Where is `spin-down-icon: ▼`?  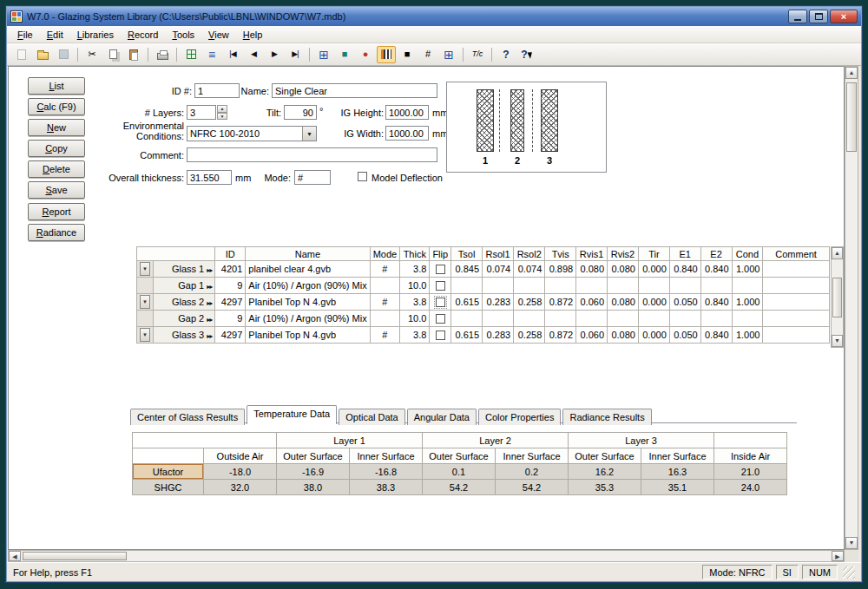
spin-down-icon: ▼ is located at coordinates (222, 116).